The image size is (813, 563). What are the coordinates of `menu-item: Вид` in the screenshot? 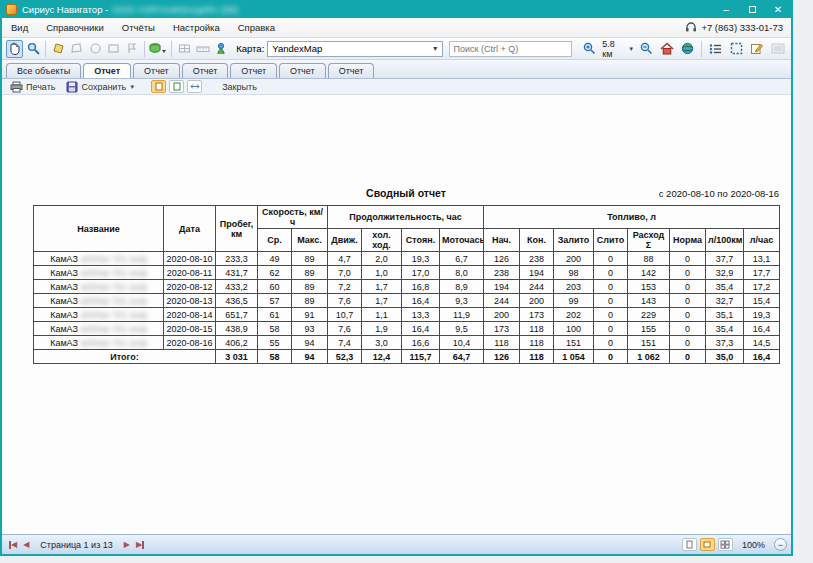 It's located at (20, 28).